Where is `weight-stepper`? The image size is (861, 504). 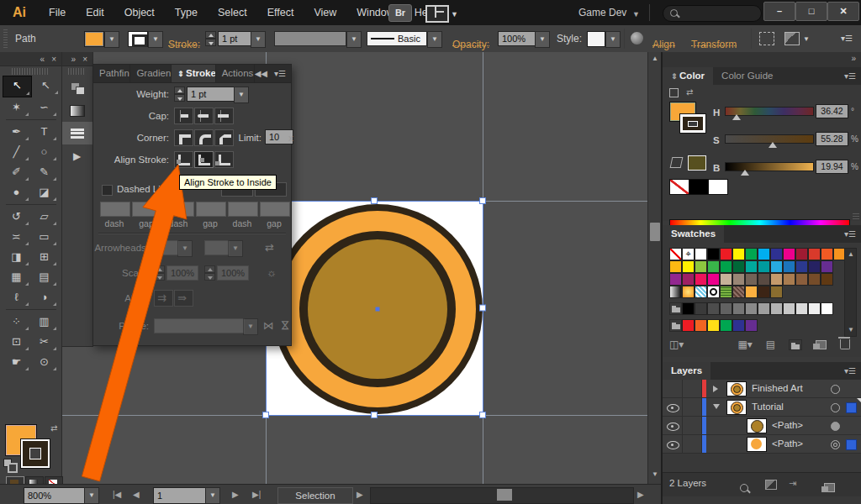 weight-stepper is located at coordinates (180, 94).